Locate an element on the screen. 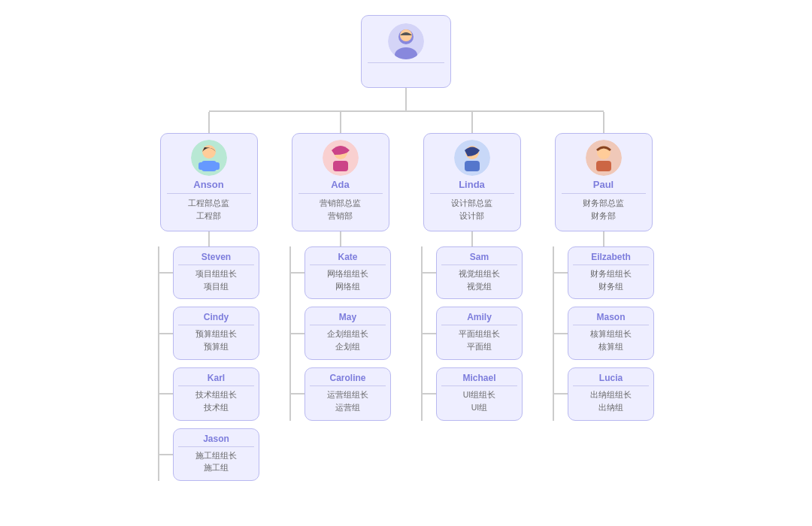  root-section is located at coordinates (406, 63).